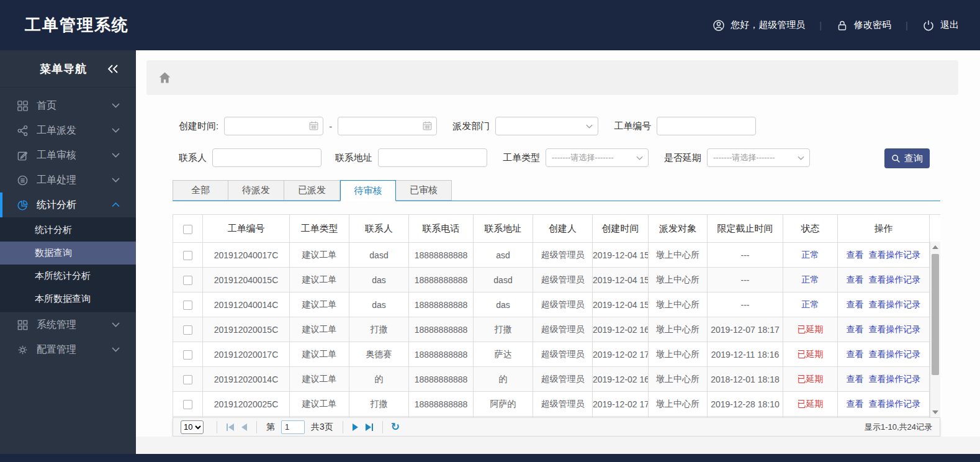  Describe the element at coordinates (864, 25) in the screenshot. I see `change-password-button: 修改密码` at that location.